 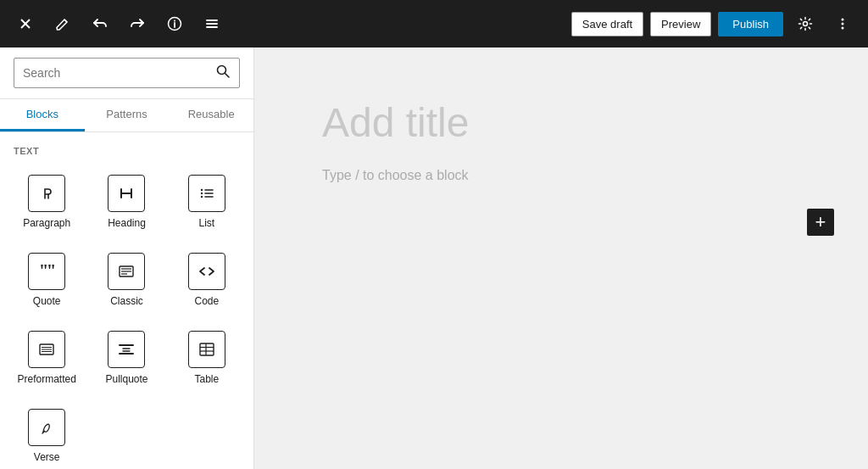 I want to click on block-item-list: List, so click(x=207, y=202).